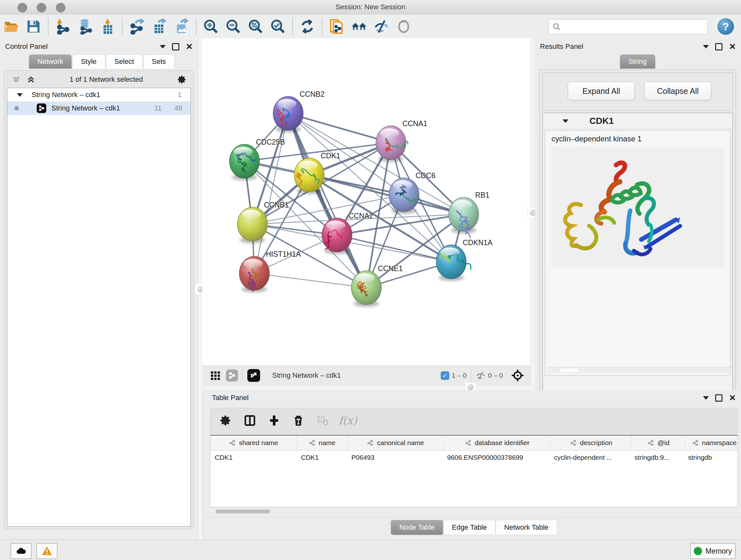 The image size is (741, 560). What do you see at coordinates (464, 217) in the screenshot?
I see `network-node-RB1` at bounding box center [464, 217].